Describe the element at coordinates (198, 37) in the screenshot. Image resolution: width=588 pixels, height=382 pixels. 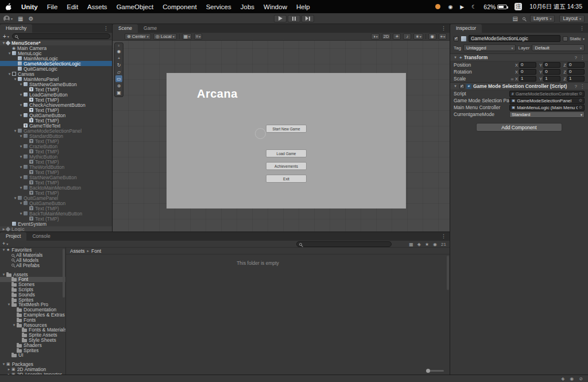
I see `snap-settings-button: ⌗▾` at that location.